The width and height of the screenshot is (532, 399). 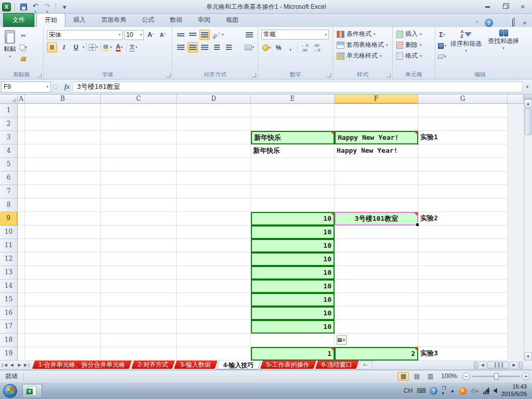 I want to click on cell-D9, so click(x=214, y=219).